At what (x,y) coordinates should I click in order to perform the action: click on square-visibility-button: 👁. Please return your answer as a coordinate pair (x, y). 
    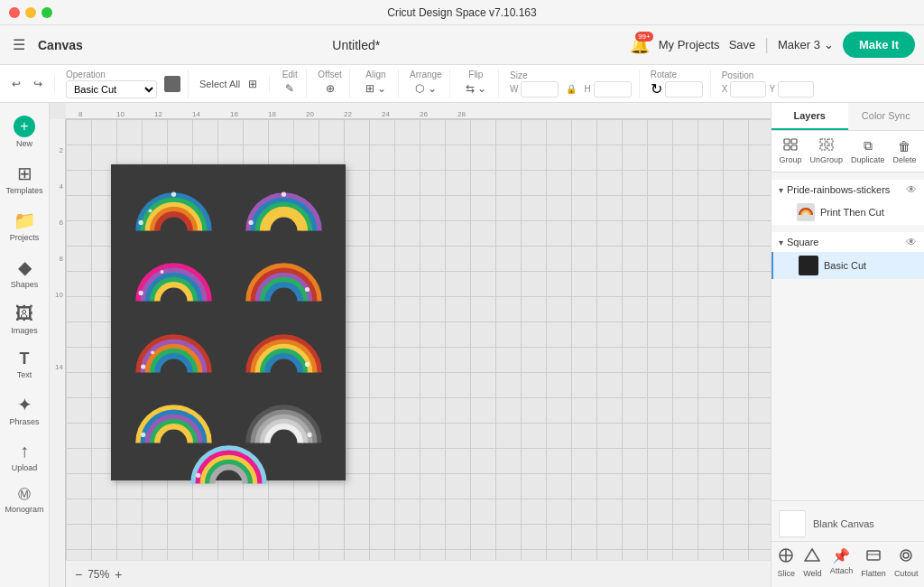
    Looking at the image, I should click on (911, 242).